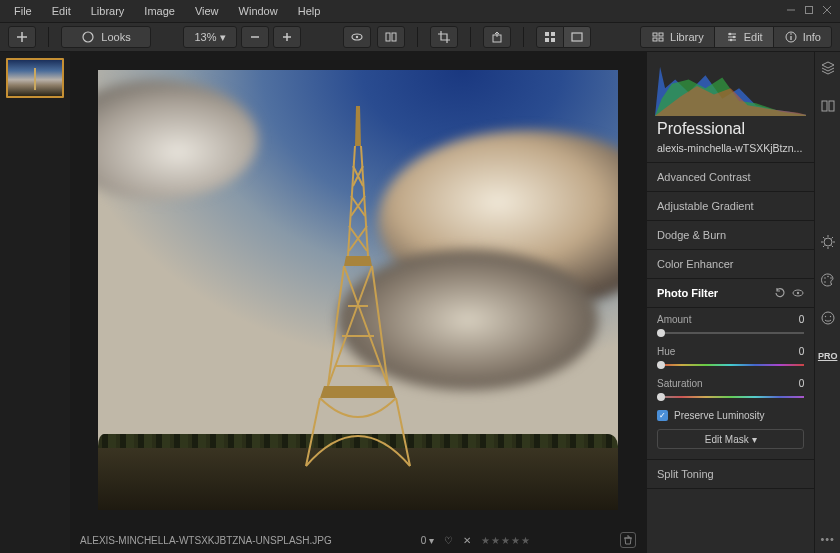  What do you see at coordinates (730, 178) in the screenshot?
I see `panel-advanced-contrast: Advanced Contrast` at bounding box center [730, 178].